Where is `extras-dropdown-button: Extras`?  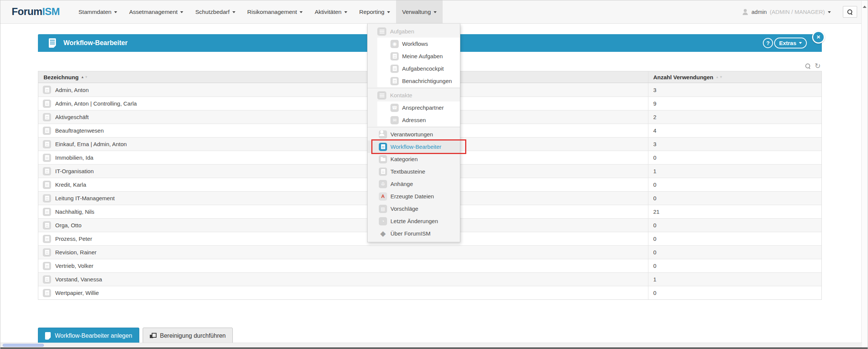 extras-dropdown-button: Extras is located at coordinates (791, 43).